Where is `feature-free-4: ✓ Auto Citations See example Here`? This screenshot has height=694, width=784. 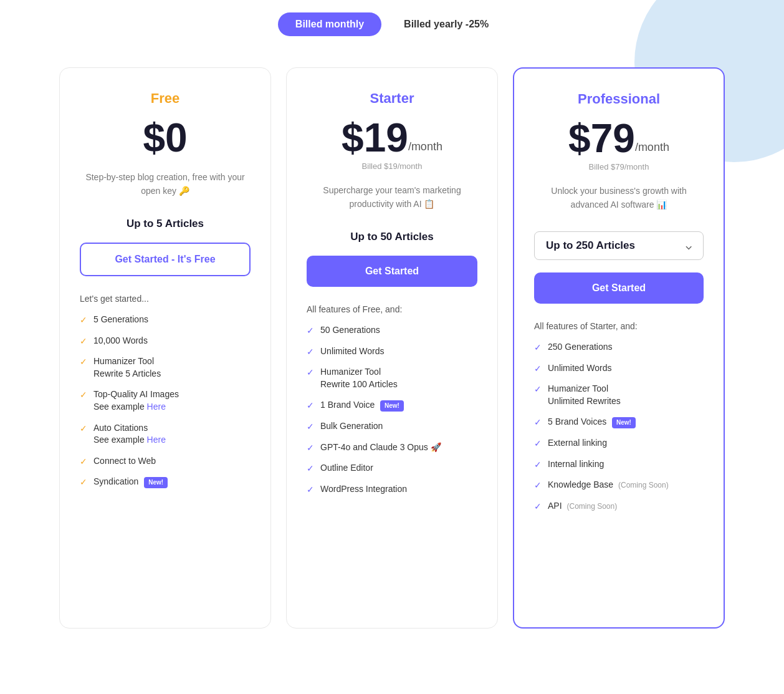 feature-free-4: ✓ Auto Citations See example Here is located at coordinates (165, 434).